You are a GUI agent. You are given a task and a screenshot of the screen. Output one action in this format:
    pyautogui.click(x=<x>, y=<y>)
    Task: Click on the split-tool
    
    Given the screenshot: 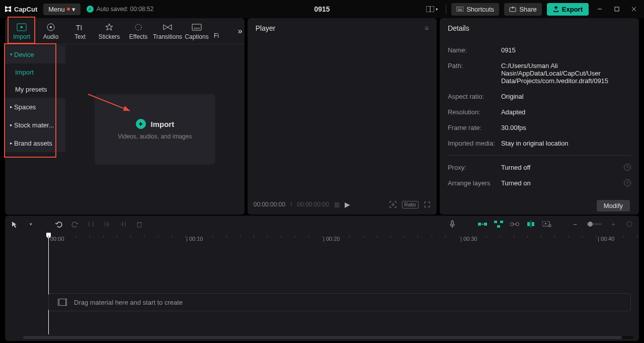 What is the action you would take?
    pyautogui.click(x=91, y=224)
    